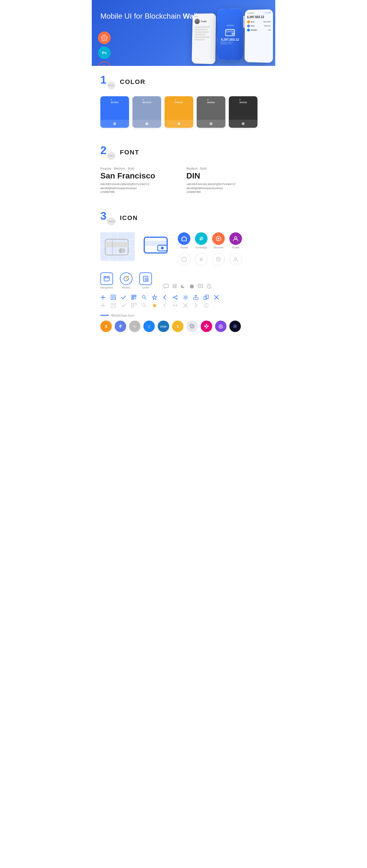 This screenshot has height=868, width=367. What do you see at coordinates (113, 305) in the screenshot?
I see `list-ghost-icon` at bounding box center [113, 305].